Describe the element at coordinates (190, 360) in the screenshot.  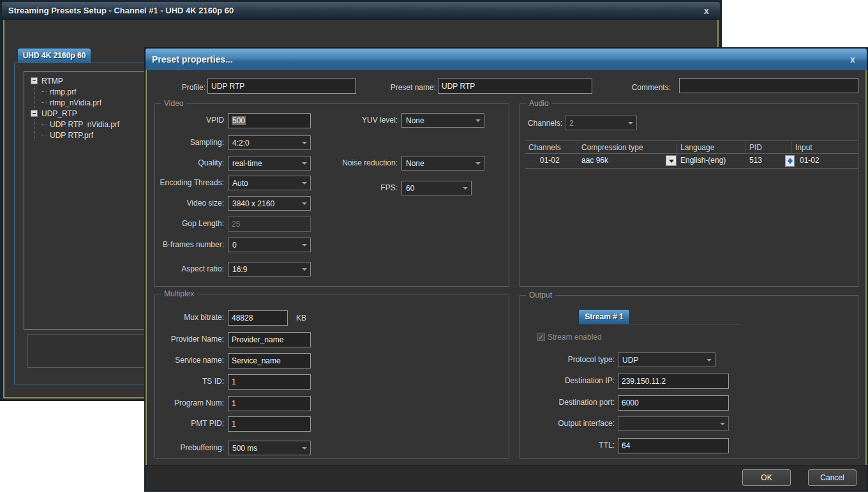
I see `service-name-label: Service name:` at that location.